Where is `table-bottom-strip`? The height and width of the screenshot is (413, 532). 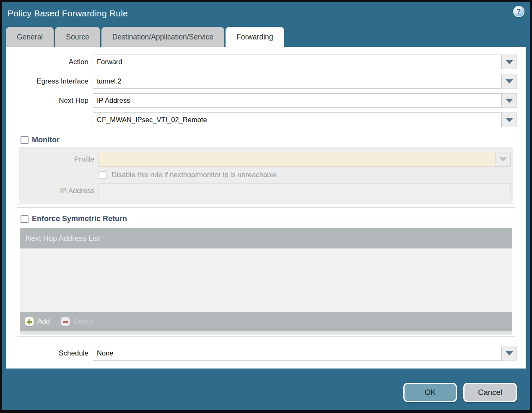
table-bottom-strip is located at coordinates (266, 332).